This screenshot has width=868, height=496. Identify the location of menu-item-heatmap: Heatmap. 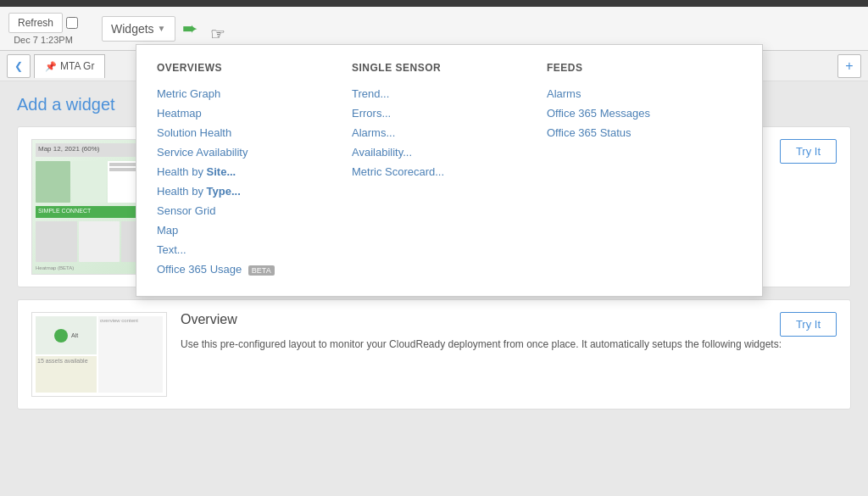
(246, 114).